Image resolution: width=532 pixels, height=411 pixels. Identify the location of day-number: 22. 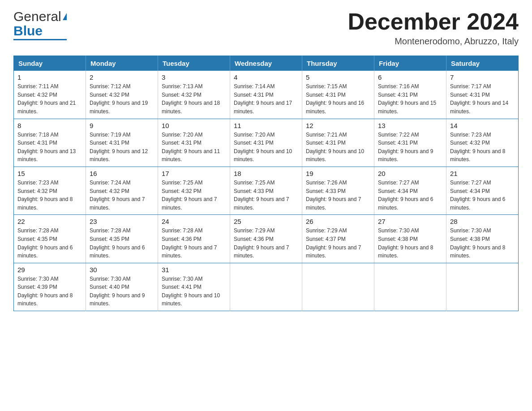
(50, 221).